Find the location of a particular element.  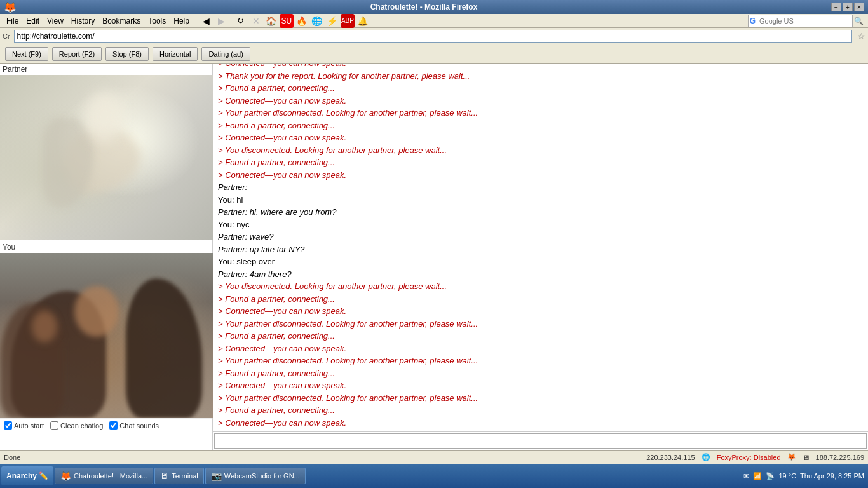

close-button: × is located at coordinates (859, 7).